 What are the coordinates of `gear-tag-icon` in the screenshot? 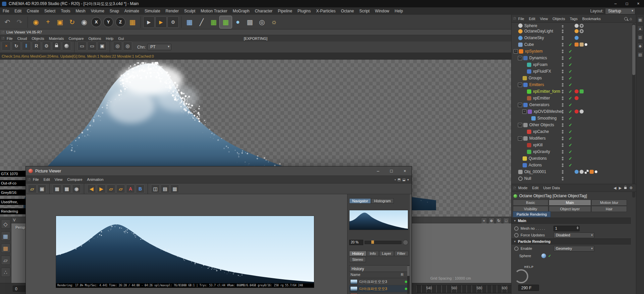 It's located at (582, 31).